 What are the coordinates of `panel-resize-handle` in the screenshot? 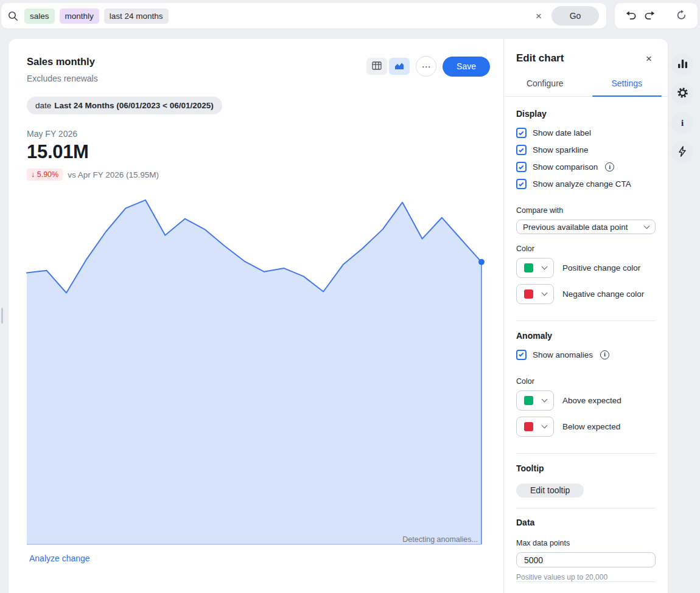 It's located at (2, 316).